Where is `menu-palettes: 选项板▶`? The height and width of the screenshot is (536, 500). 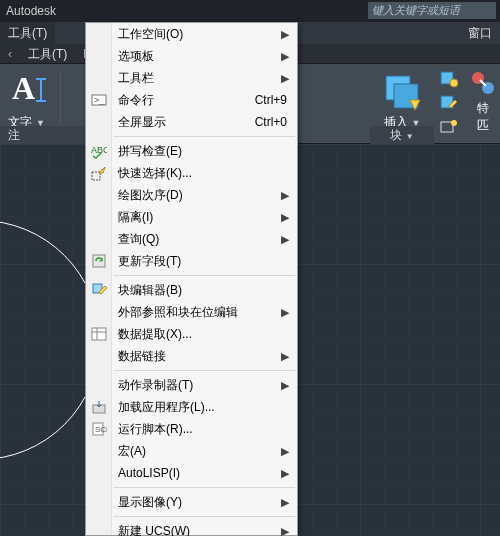 menu-palettes: 选项板▶ is located at coordinates (192, 56).